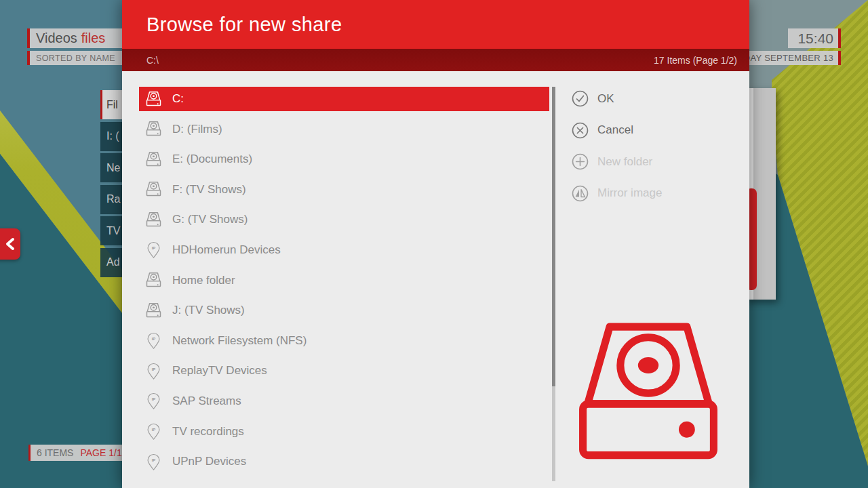  I want to click on share-list-item: G: (TV Shows), so click(344, 220).